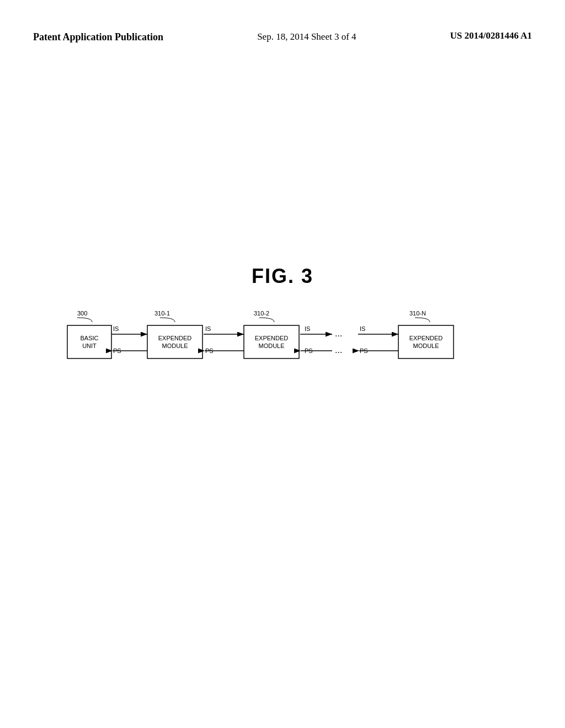 The width and height of the screenshot is (565, 728). I want to click on expended-text-1b: MODULE, so click(174, 346).